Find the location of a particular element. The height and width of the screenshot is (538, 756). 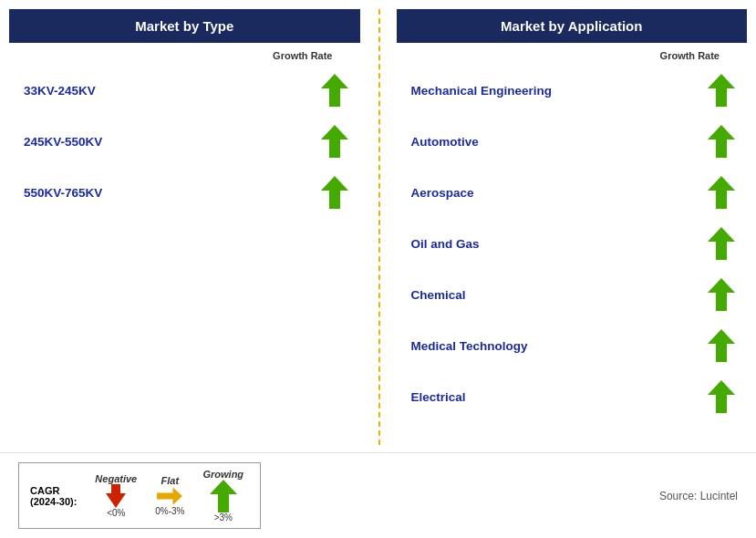

left-items-list: 33KV-245KV 245KV-550KV 550KV-765KV is located at coordinates (184, 141).